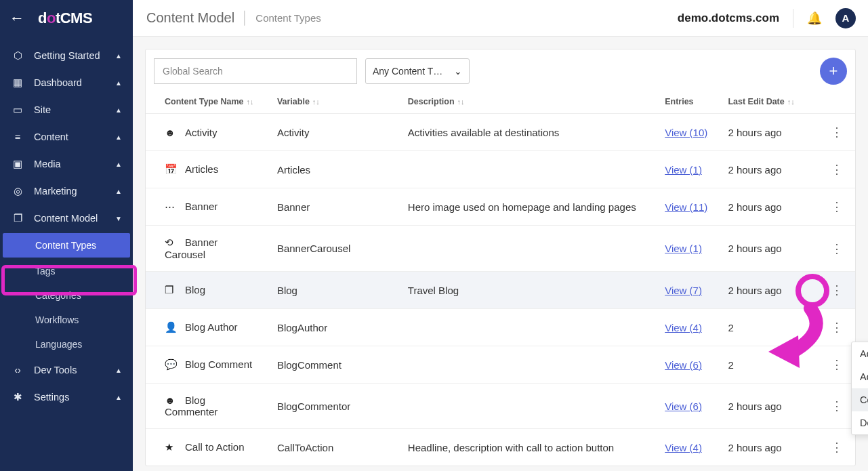 The image size is (868, 471). What do you see at coordinates (860, 423) in the screenshot?
I see `context-menu-delete: Delete` at bounding box center [860, 423].